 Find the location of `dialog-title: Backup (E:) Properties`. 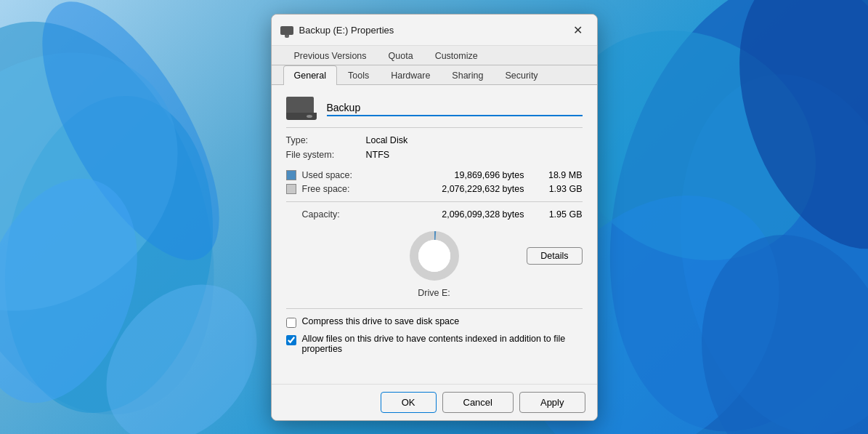

dialog-title: Backup (E:) Properties is located at coordinates (347, 31).